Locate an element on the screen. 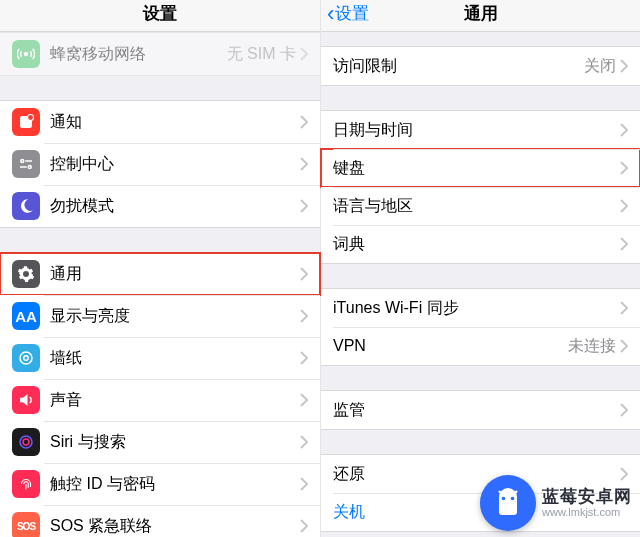  page-title: 设置 is located at coordinates (160, 14).